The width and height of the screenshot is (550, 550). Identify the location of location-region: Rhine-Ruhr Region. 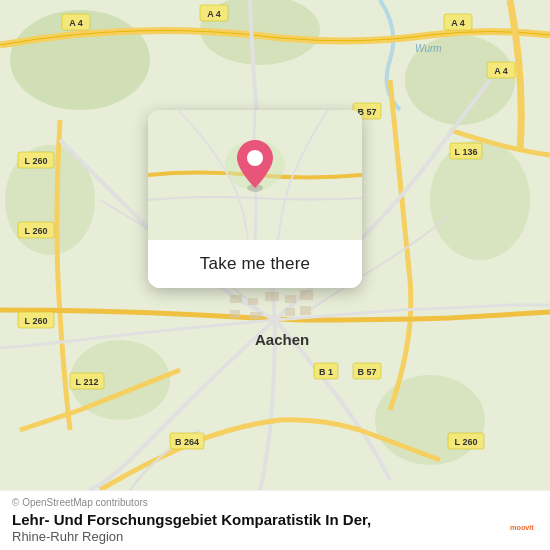
(275, 536).